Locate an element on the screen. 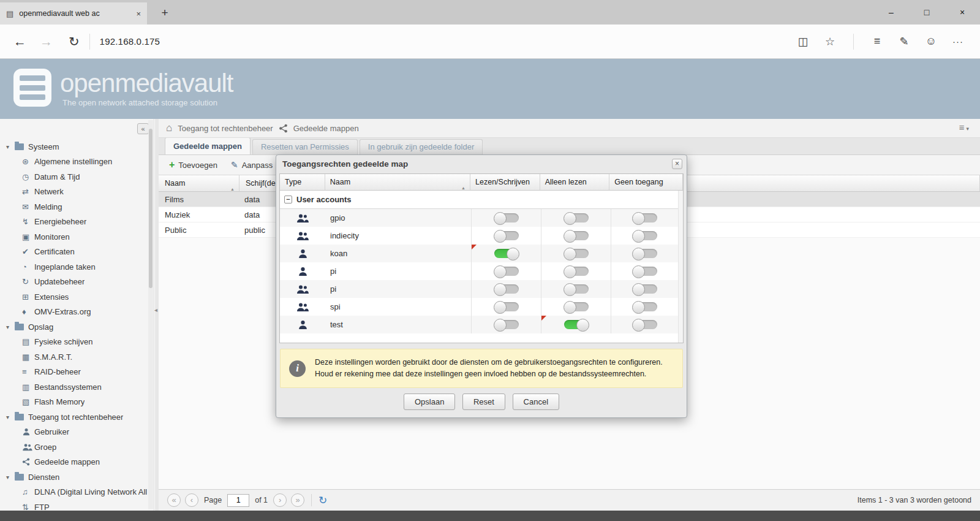 This screenshot has height=521, width=980. sidebar-item: Groep is located at coordinates (74, 447).